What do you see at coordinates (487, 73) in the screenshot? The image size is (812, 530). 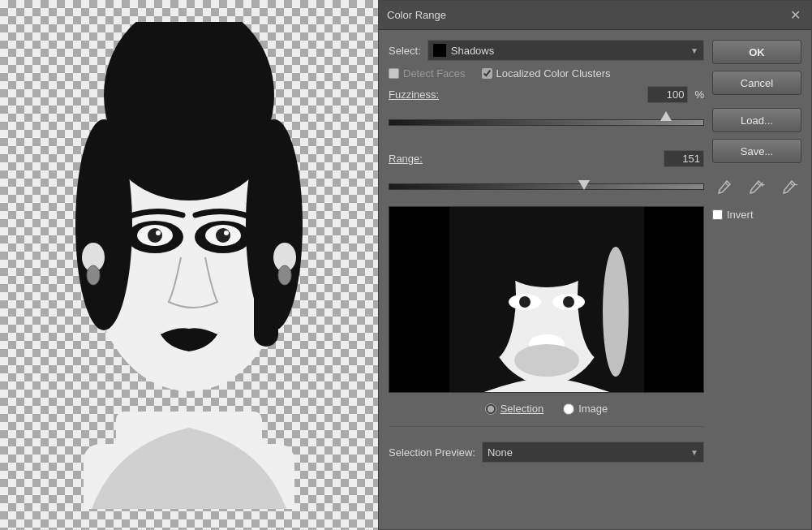 I see `localized-color-clusters-checkbox` at bounding box center [487, 73].